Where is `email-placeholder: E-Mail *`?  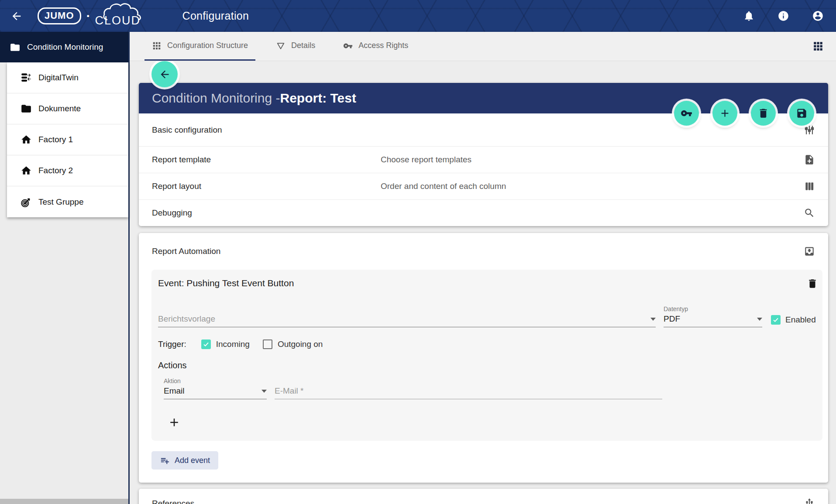 email-placeholder: E-Mail * is located at coordinates (289, 391).